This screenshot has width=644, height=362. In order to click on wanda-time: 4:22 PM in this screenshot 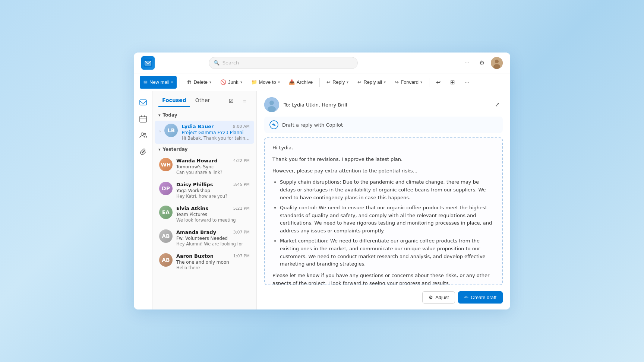, I will do `click(242, 161)`.